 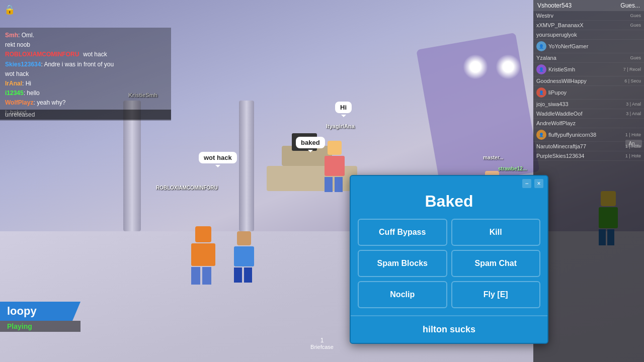 What do you see at coordinates (49, 103) in the screenshot?
I see `chat-text: : yeah why?` at bounding box center [49, 103].